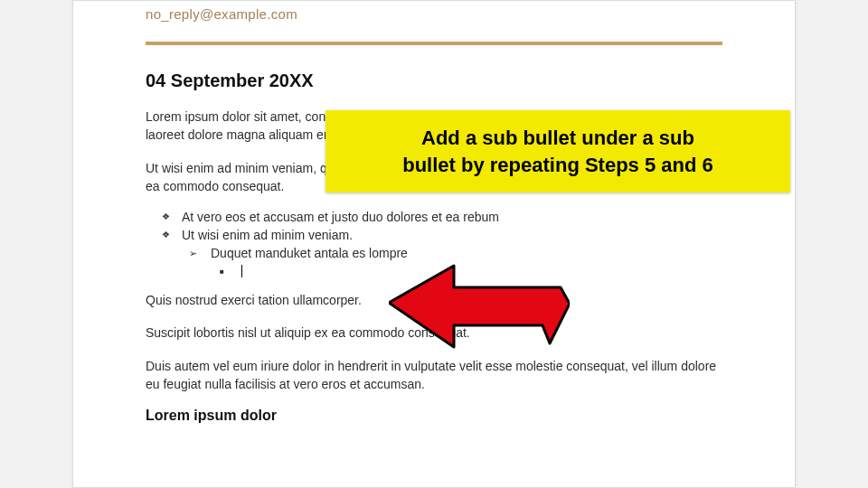 This screenshot has height=488, width=868. Describe the element at coordinates (434, 416) in the screenshot. I see `section-heading: Lorem ipsum dolor` at that location.